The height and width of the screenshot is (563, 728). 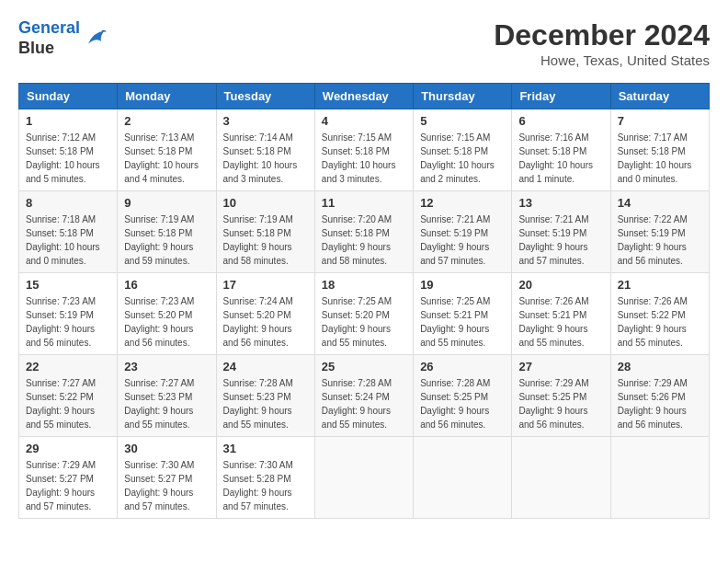 What do you see at coordinates (660, 232) in the screenshot?
I see `calendar-cell: 14 Sunrise: 7:22 AM Sunset: 5:19 PM Dayl…` at bounding box center [660, 232].